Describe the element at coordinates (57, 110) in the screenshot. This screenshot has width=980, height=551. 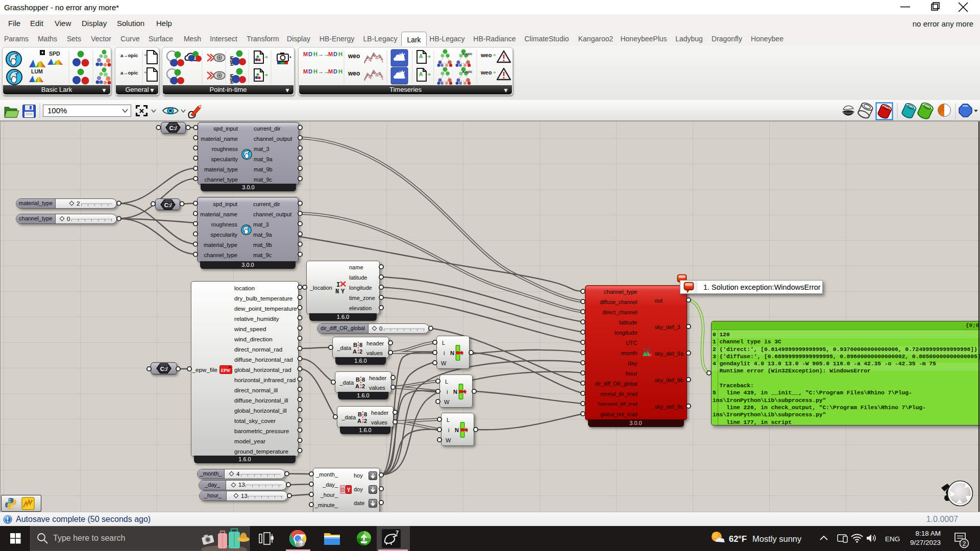
I see `svg-text: 100%` at that location.